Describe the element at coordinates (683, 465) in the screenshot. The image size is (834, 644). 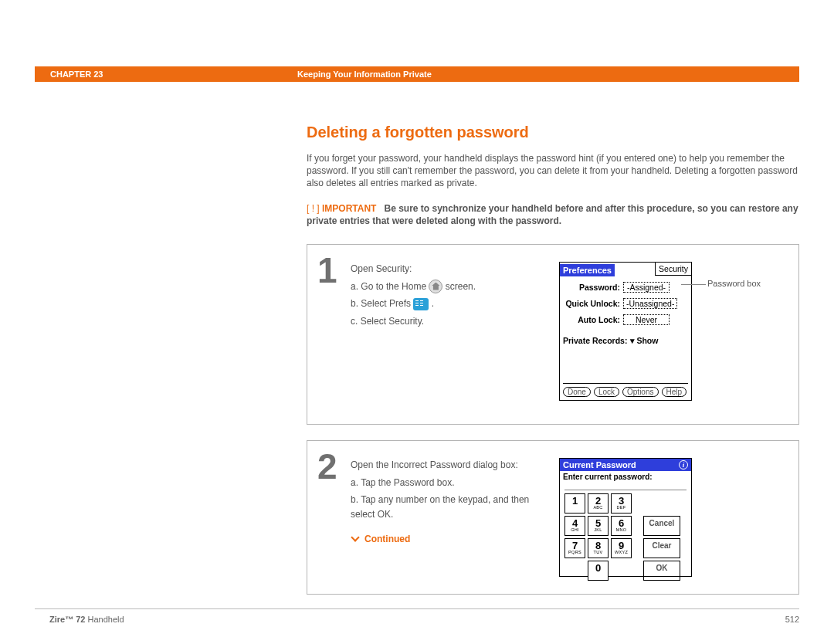
I see `info-icon: i` at that location.